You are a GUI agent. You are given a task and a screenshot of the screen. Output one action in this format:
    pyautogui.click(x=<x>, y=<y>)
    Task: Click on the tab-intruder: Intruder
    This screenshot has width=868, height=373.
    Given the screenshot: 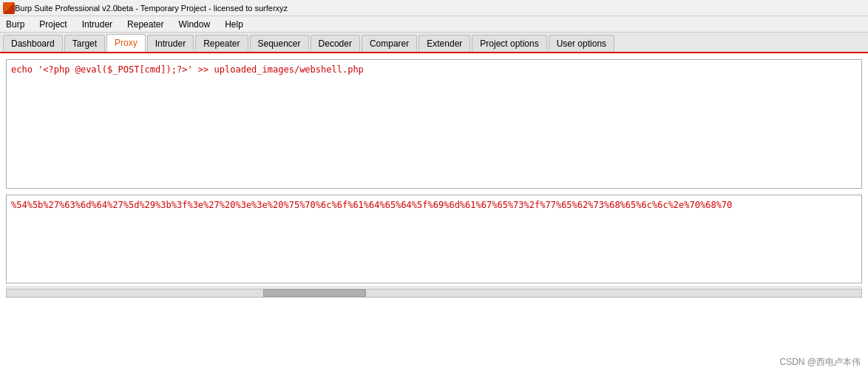 What is the action you would take?
    pyautogui.click(x=170, y=43)
    